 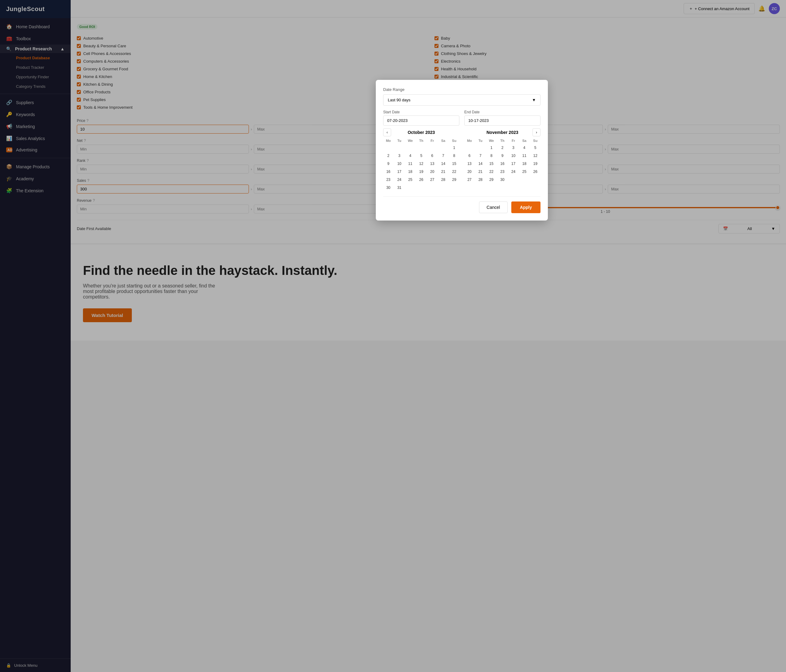 What do you see at coordinates (502, 161) in the screenshot?
I see `november-calendar: November 2023 › MoTuWeThFrSaSu1234567891…` at bounding box center [502, 161].